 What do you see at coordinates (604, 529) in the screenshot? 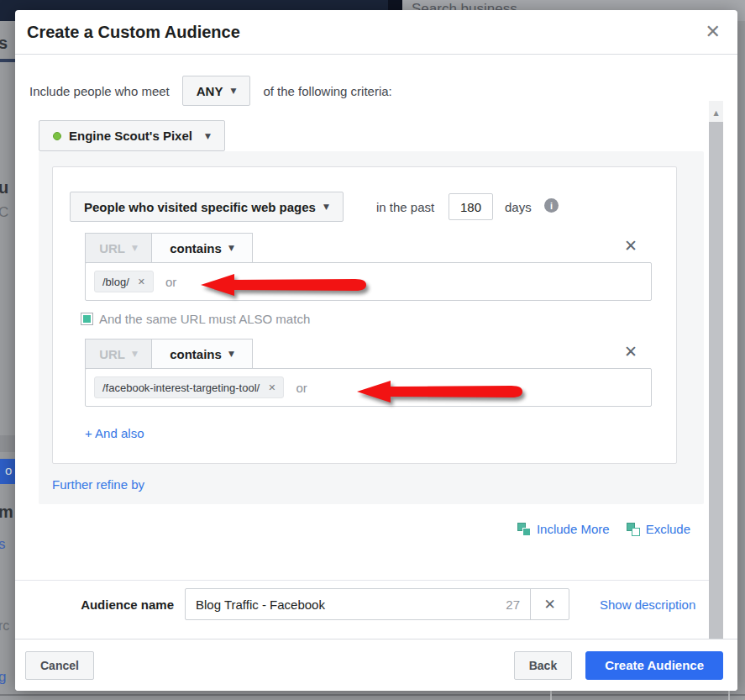
I see `include-exclude-row: Include More Exclude` at bounding box center [604, 529].